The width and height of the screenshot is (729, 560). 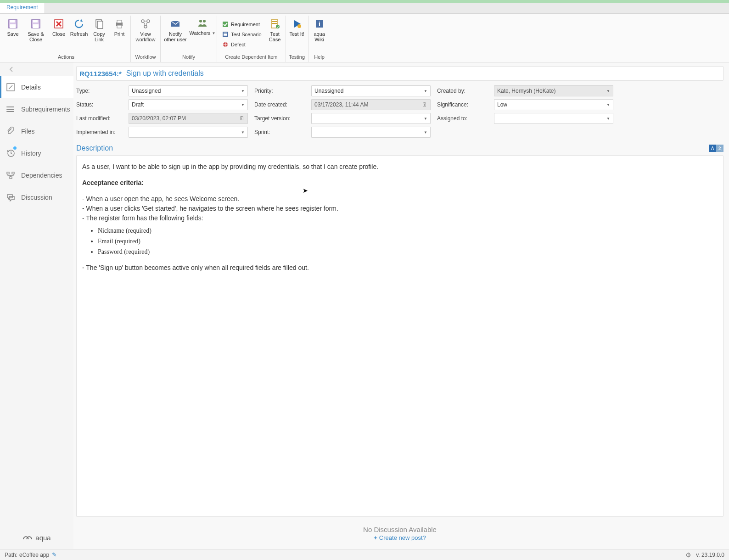 I want to click on refresh-icon, so click(x=79, y=24).